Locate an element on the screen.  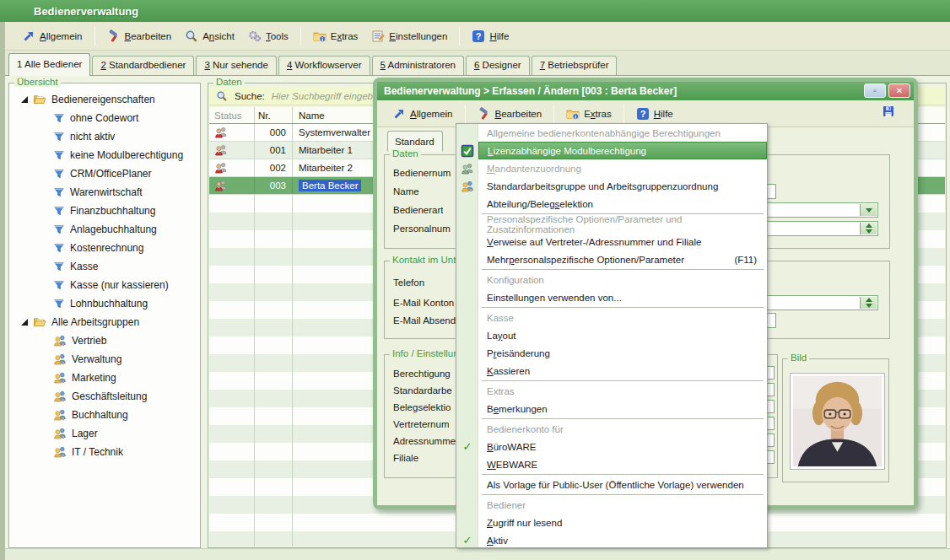
menu-item-tools: Tools is located at coordinates (268, 36).